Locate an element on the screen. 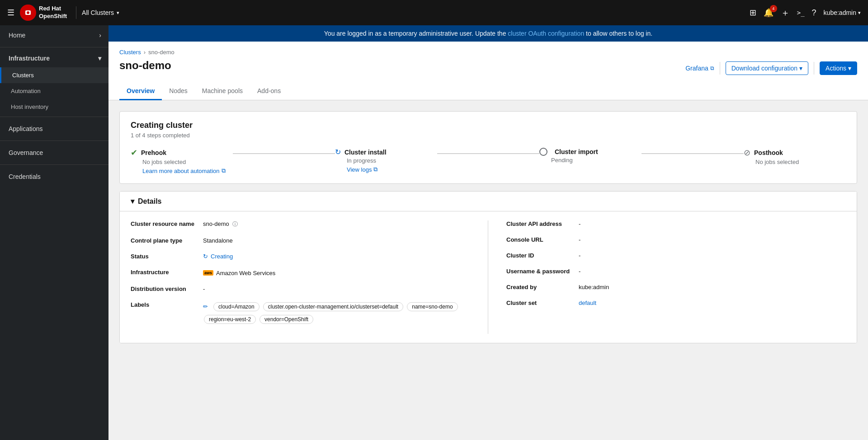 Image resolution: width=868 pixels, height=440 pixels. sidebar-home-label: Home is located at coordinates (17, 35).